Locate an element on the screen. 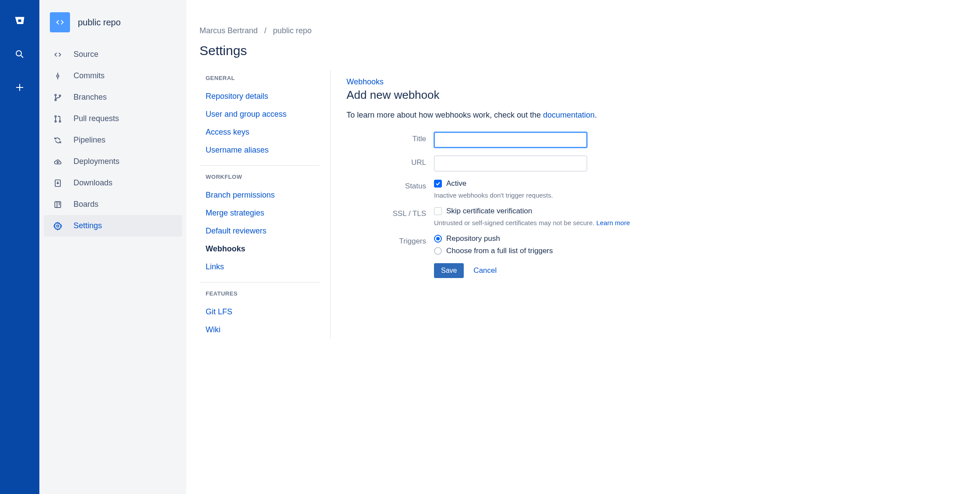 The height and width of the screenshot is (494, 980). status-hint: Inactive webhooks don't trigger requests… is located at coordinates (494, 195).